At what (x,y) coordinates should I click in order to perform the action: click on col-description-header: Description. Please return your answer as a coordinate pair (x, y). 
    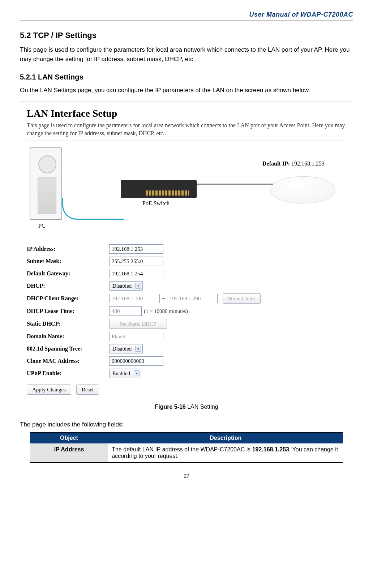
    Looking at the image, I should click on (226, 438).